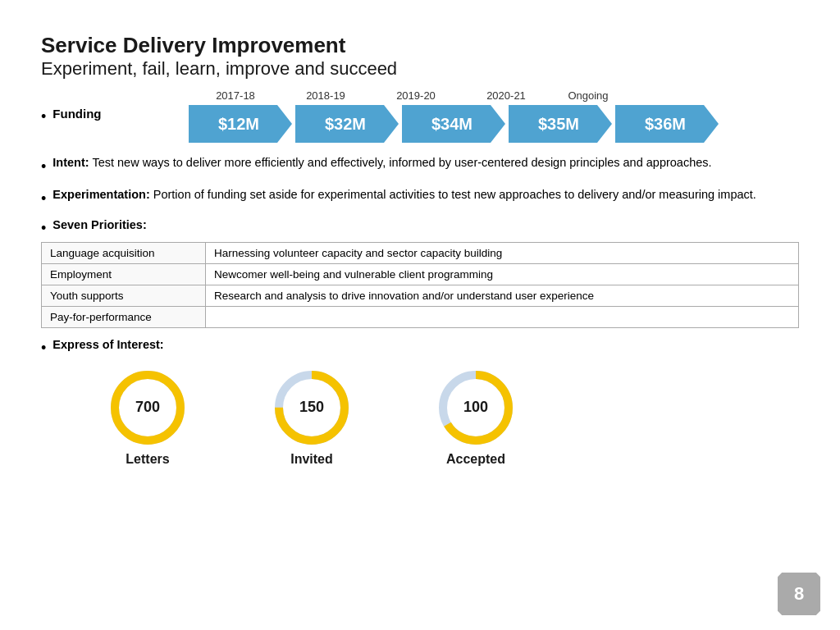 The height and width of the screenshot is (630, 840). I want to click on page-number: 8, so click(799, 594).